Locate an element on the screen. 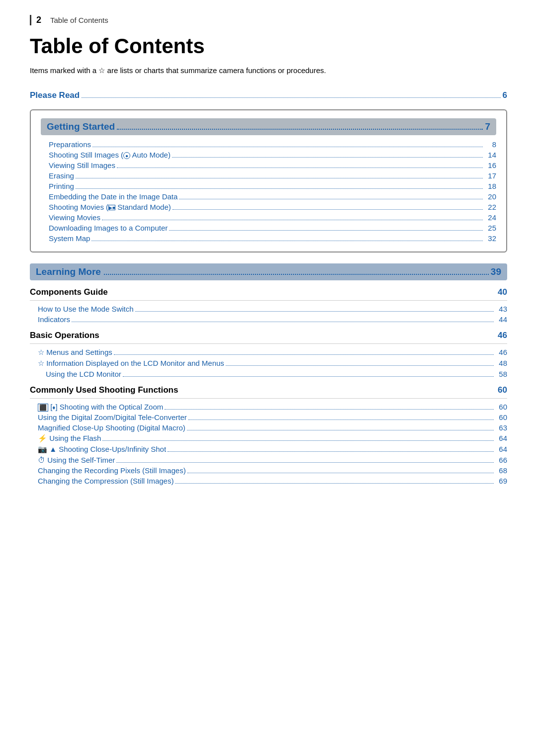  commonly-used-divider is located at coordinates (268, 399).